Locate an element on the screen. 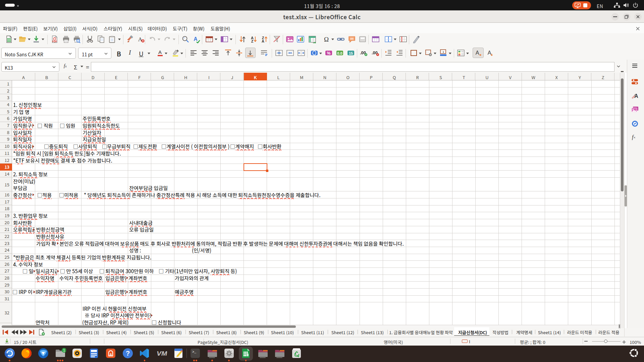 The width and height of the screenshot is (644, 362). svg-text: Z is located at coordinates (252, 41).